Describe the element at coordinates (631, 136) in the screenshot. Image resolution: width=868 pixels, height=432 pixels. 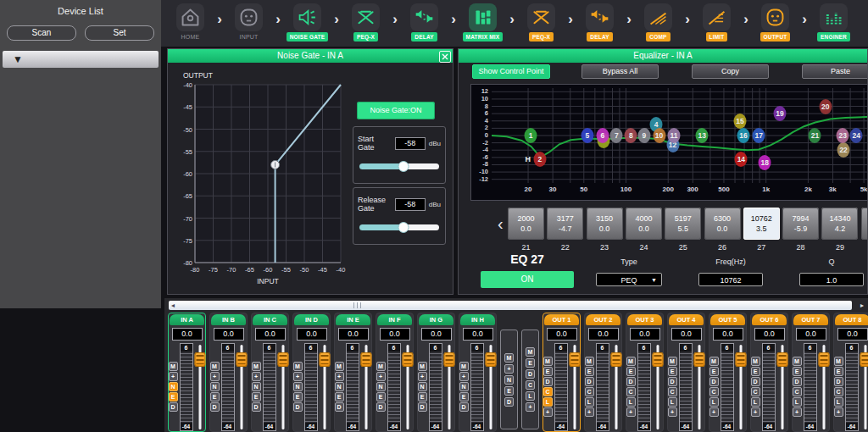
I see `eq-control-point-8: 8` at that location.